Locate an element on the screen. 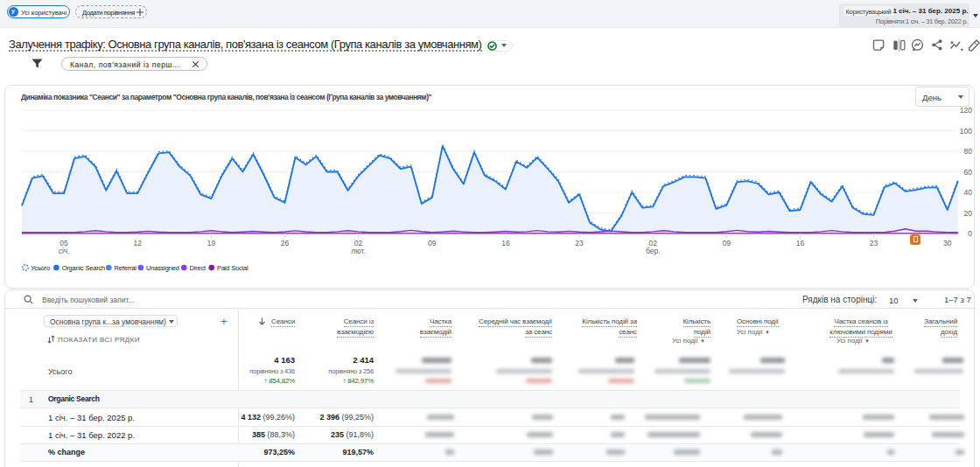 This screenshot has height=467, width=980. svg-text: Paid Social is located at coordinates (233, 268).